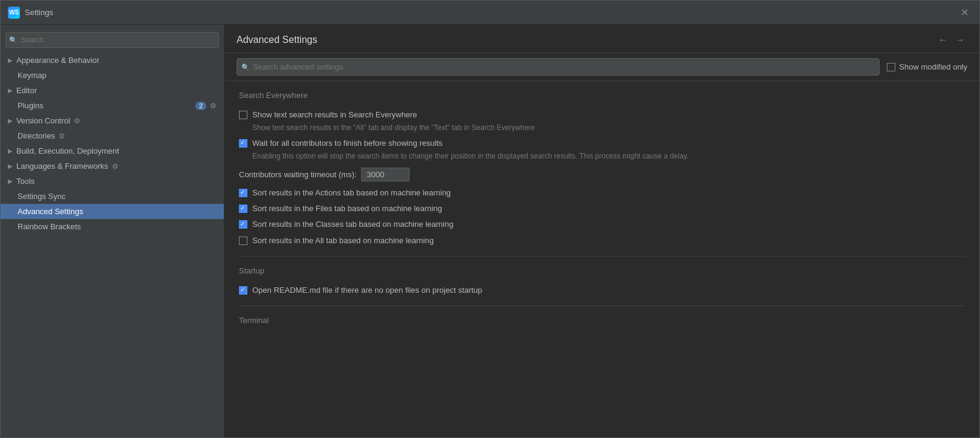 The image size is (980, 438). Describe the element at coordinates (13, 40) in the screenshot. I see `sidebar-search-icon: 🔍` at that location.